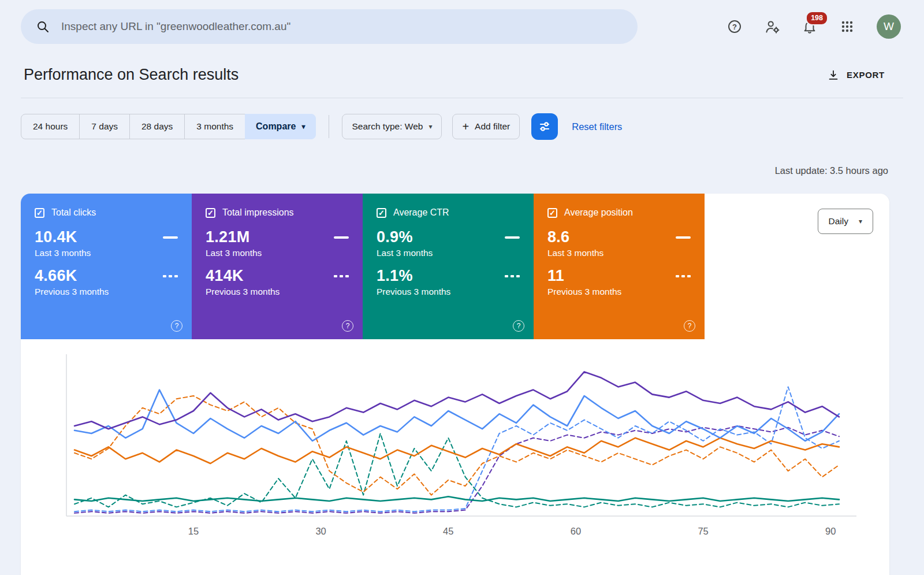 The height and width of the screenshot is (575, 924). Describe the element at coordinates (387, 127) in the screenshot. I see `search-type-label: Search type: Web` at that location.